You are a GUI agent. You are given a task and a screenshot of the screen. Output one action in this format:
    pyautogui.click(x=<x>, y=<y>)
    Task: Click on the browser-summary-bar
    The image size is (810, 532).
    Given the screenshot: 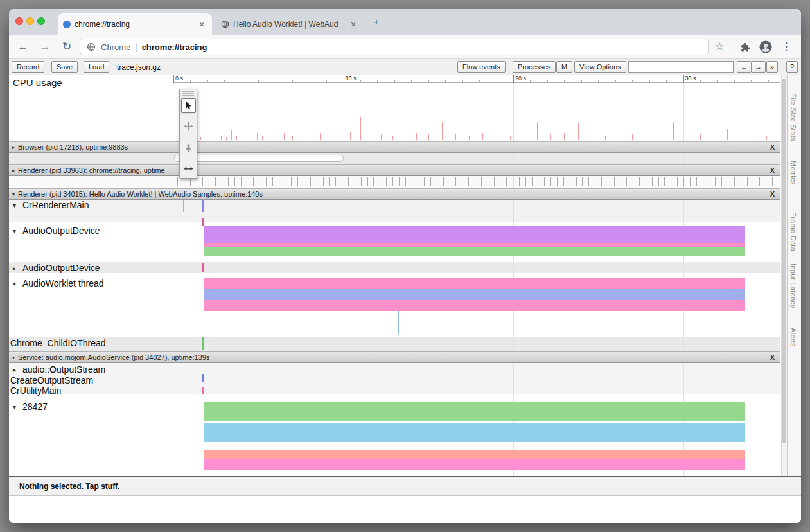 What is the action you would take?
    pyautogui.click(x=259, y=158)
    